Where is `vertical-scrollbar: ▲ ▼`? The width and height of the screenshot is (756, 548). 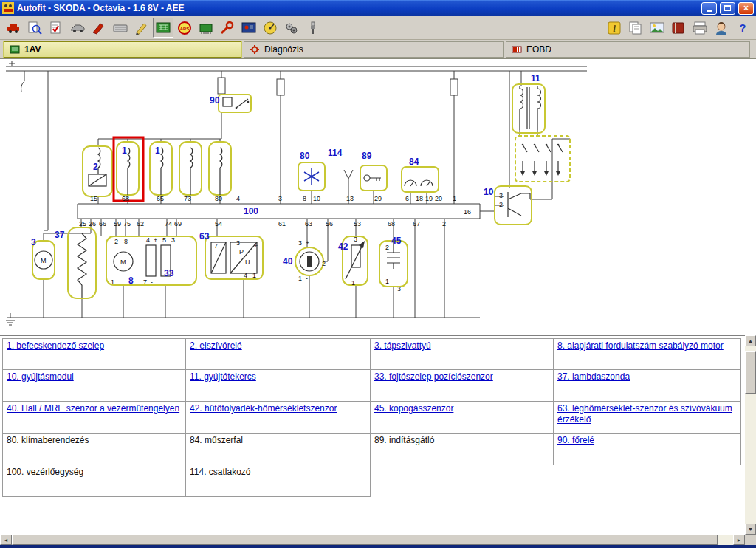 vertical-scrollbar: ▲ ▼ is located at coordinates (750, 435).